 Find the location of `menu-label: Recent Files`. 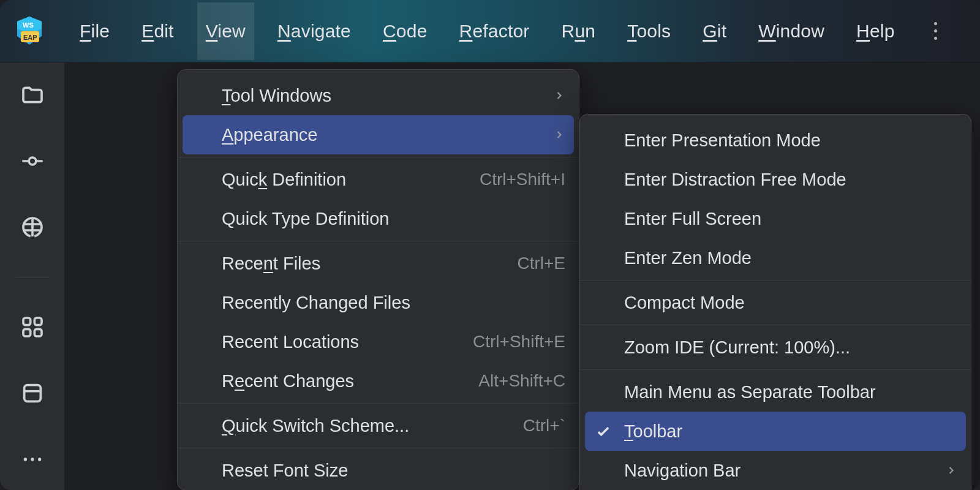

menu-label: Recent Files is located at coordinates (271, 263).